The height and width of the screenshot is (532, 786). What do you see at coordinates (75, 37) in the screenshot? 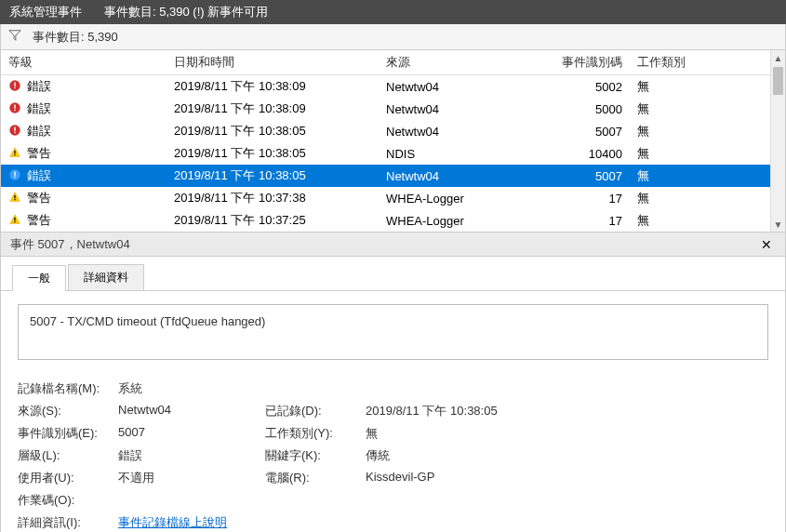
I see `filter-count-text: 事件數目: 5,390` at bounding box center [75, 37].